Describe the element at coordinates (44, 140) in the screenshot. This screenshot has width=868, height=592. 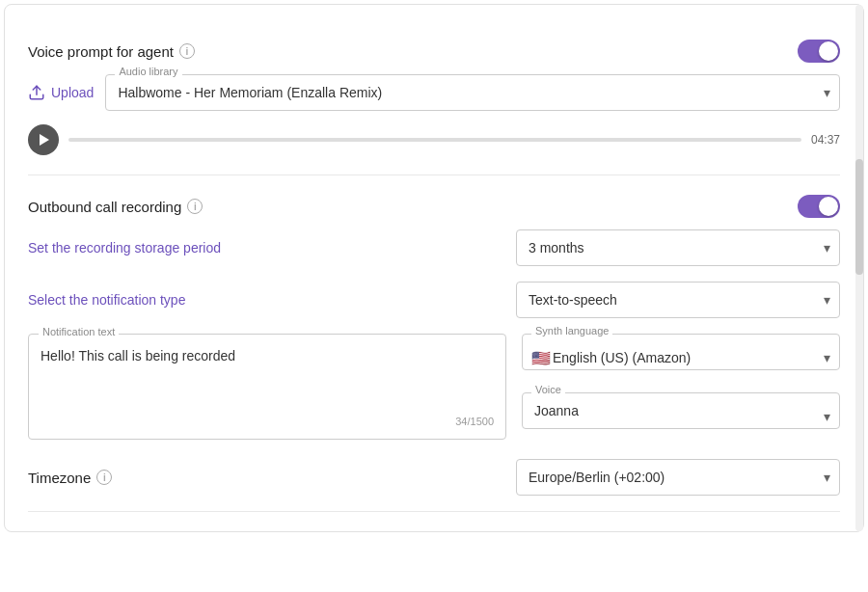
I see `play-icon` at that location.